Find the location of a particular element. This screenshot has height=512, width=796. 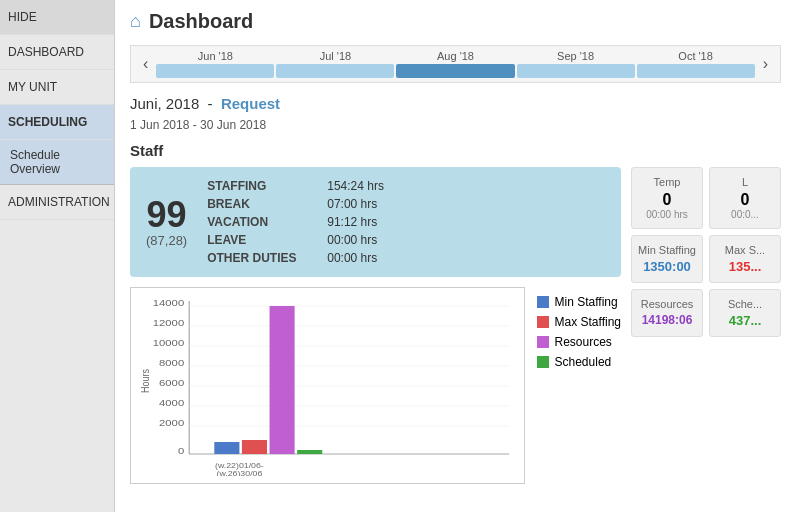

svg-text: 2000 is located at coordinates (172, 423).